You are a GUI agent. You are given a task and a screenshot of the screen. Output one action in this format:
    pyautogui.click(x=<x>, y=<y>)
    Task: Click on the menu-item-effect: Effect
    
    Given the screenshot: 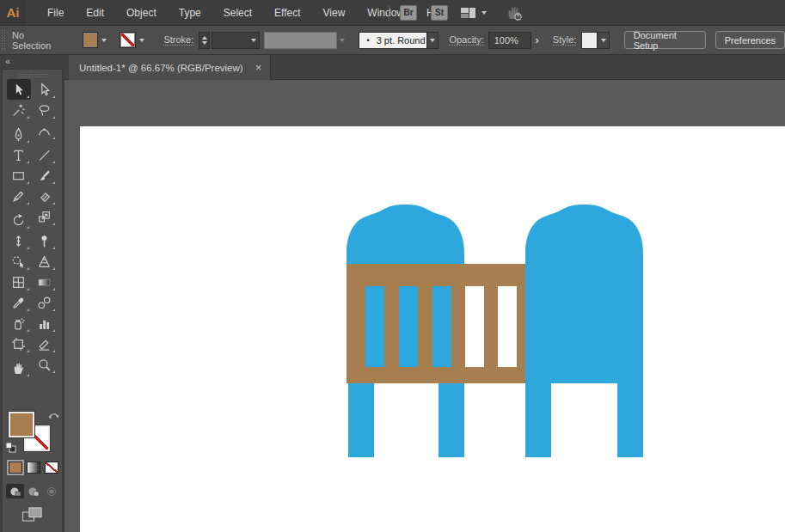 What is the action you would take?
    pyautogui.click(x=287, y=13)
    